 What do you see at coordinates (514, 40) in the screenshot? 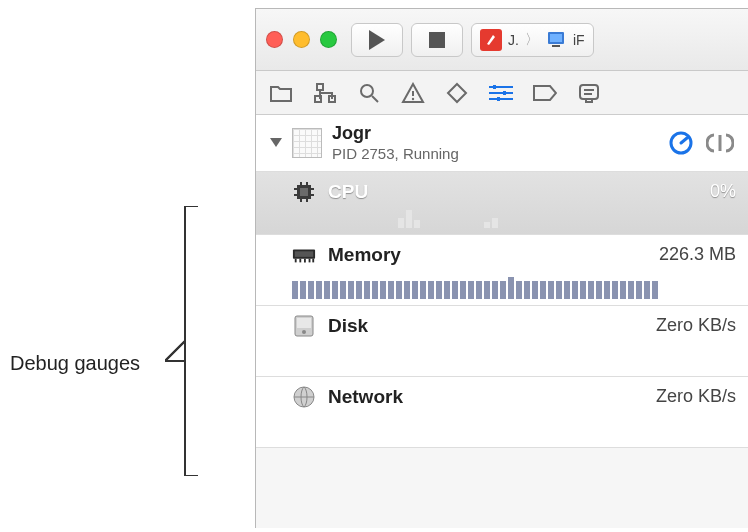
I see `scheme-app-label: J.` at bounding box center [514, 40].